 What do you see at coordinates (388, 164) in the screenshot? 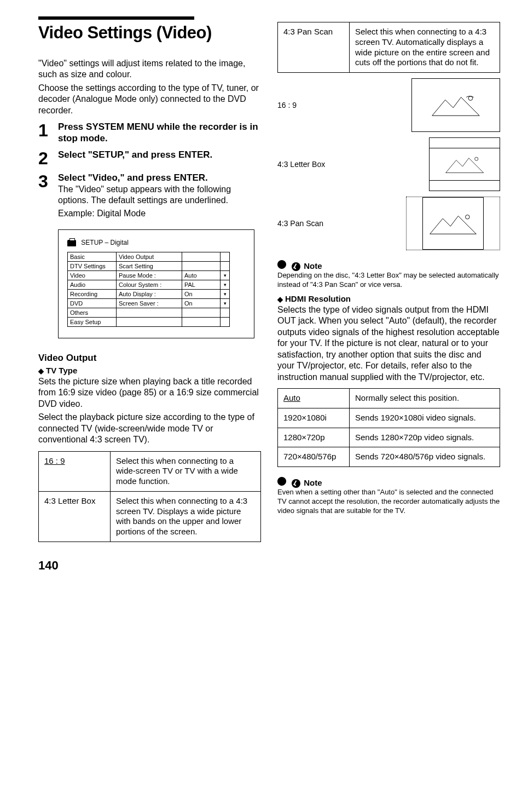
I see `aspect-letterbox: 4:3 Letter Box` at bounding box center [388, 164].